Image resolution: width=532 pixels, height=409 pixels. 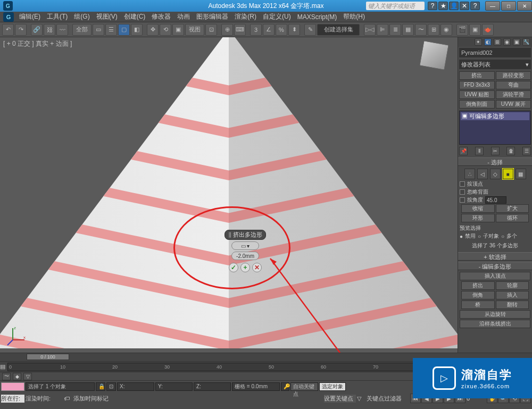 What do you see at coordinates (294, 30) in the screenshot?
I see `spinner-snap-icon: ⬍` at bounding box center [294, 30].